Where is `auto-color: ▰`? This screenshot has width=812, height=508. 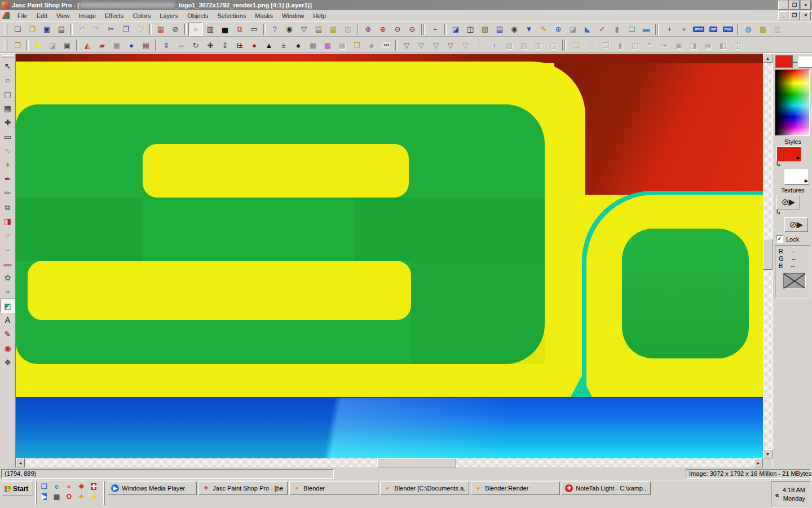
auto-color: ▰ is located at coordinates (102, 45).